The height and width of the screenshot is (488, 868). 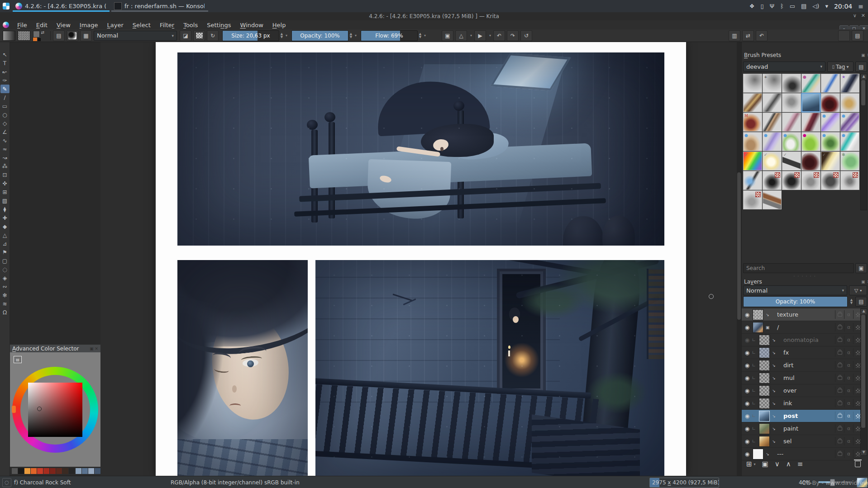 What do you see at coordinates (830, 122) in the screenshot?
I see `brush-purple-water: ●` at bounding box center [830, 122].